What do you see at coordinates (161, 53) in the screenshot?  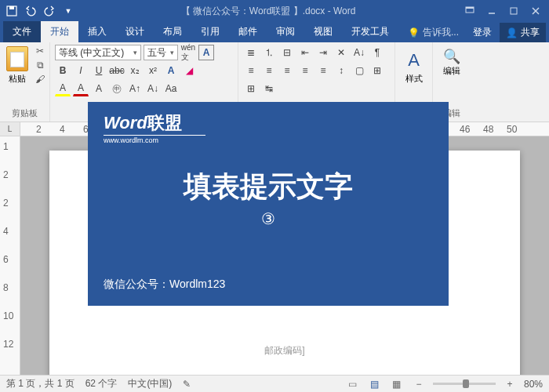 I see `font-size-combo: 五号▾` at bounding box center [161, 53].